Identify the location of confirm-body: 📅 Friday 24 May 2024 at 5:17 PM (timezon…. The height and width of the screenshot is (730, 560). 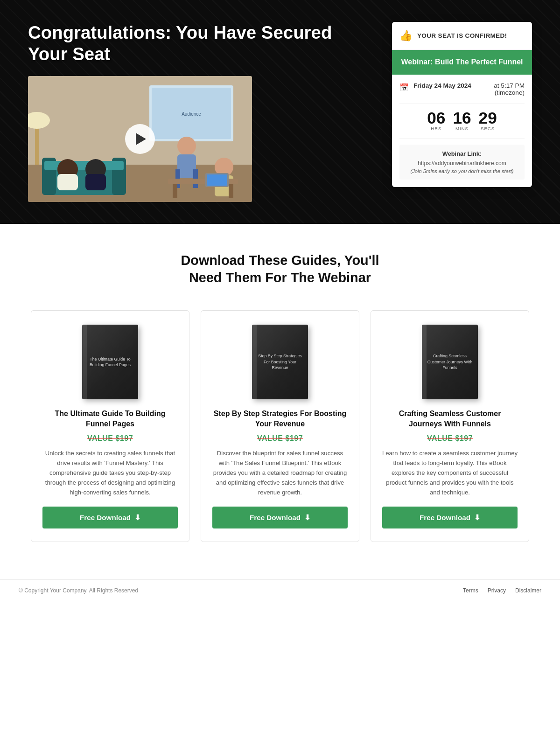
(462, 131).